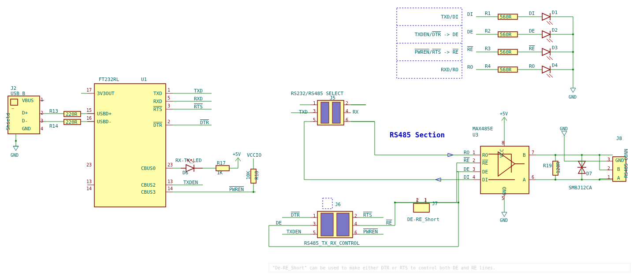 Image resolution: width=644 pixels, height=280 pixels. I want to click on led-row-2: RE R3 560R RE D3, so click(520, 52).